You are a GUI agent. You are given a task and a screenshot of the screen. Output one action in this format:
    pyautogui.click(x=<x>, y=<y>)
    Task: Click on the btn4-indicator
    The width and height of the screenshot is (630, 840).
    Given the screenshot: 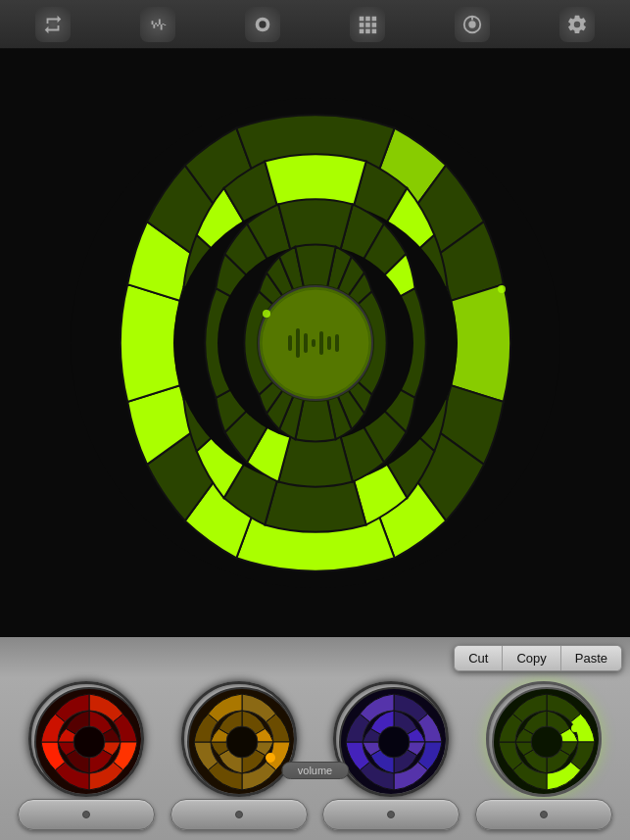 What is the action you would take?
    pyautogui.click(x=544, y=815)
    